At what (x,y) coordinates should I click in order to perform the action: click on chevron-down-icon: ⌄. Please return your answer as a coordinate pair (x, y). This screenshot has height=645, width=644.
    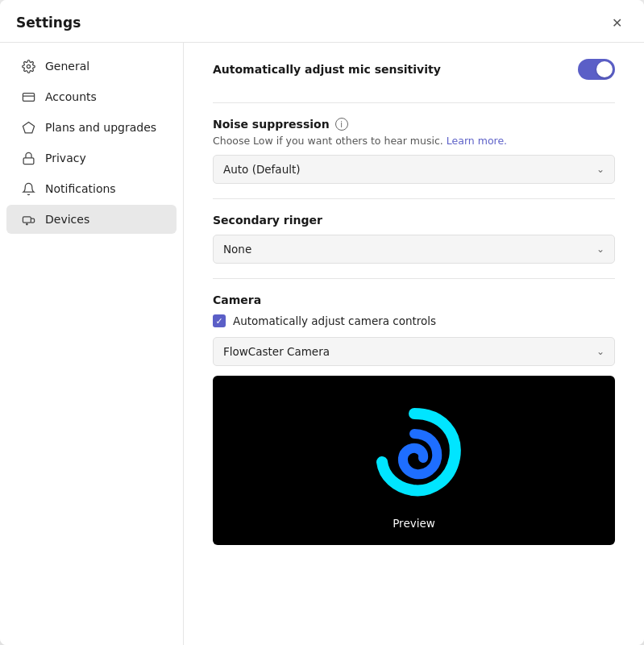
    Looking at the image, I should click on (600, 169).